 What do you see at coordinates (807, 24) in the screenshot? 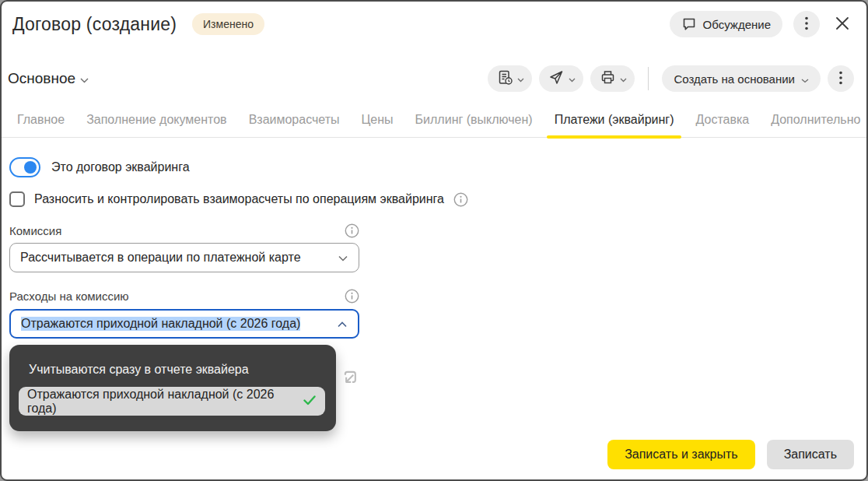
I see `header-more-button` at bounding box center [807, 24].